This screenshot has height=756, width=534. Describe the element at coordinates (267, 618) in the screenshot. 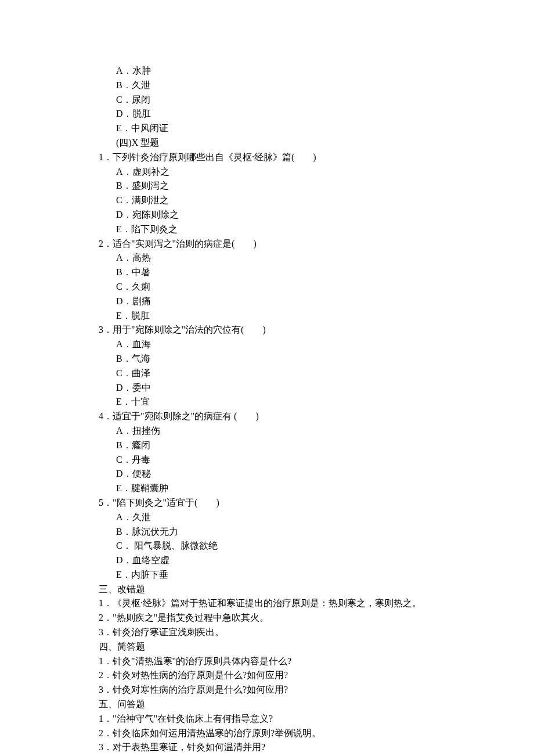

I see `correction-item: 2．"热则疾之"是指艾灸过程中急吹其火。` at that location.